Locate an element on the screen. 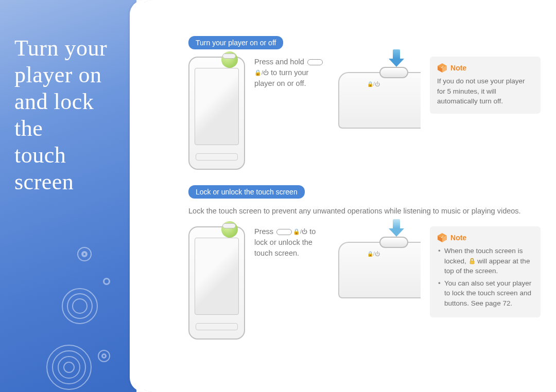 This screenshot has height=392, width=556. note-text: If you do not use your player for 5 minu… is located at coordinates (485, 92).